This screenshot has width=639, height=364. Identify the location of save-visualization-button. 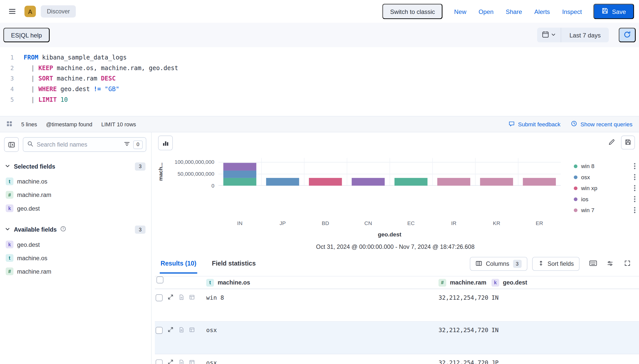
(628, 143).